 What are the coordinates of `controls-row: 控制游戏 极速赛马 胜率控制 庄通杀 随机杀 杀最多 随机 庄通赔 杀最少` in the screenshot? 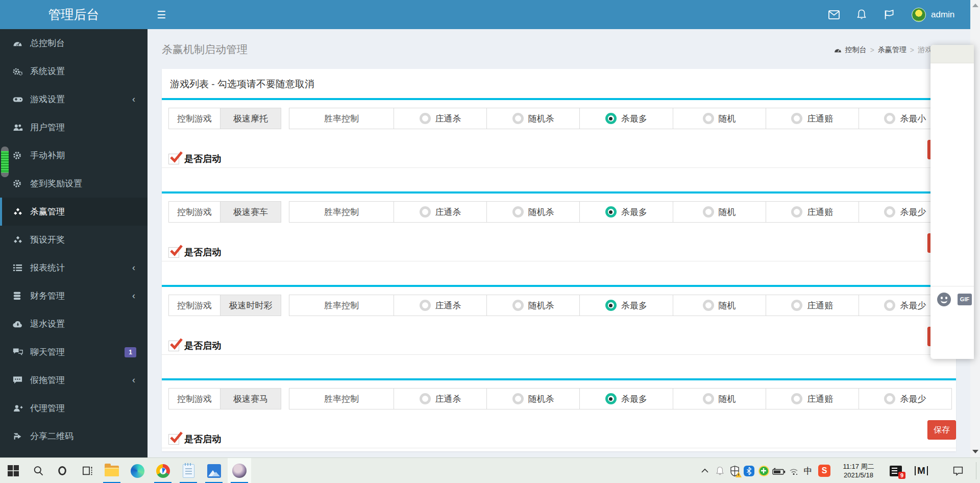 It's located at (560, 399).